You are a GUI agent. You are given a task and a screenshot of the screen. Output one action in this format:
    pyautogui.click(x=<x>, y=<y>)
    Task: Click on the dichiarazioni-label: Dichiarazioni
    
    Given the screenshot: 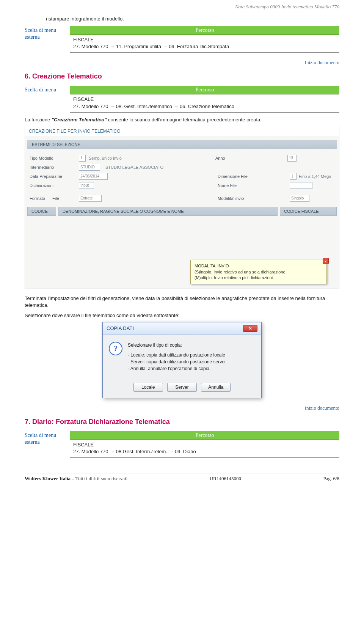 What is the action you would take?
    pyautogui.click(x=54, y=185)
    